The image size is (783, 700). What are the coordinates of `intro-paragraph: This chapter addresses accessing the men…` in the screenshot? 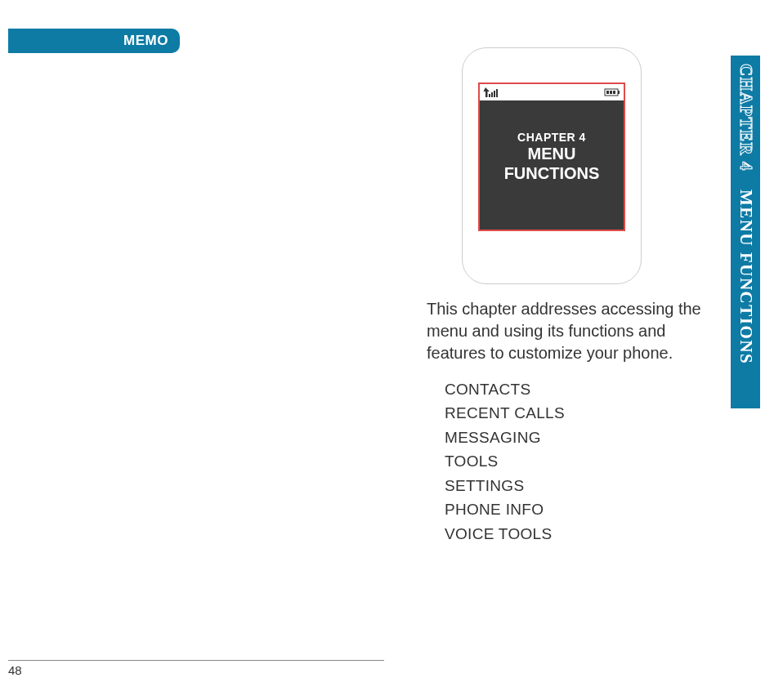 It's located at (578, 332).